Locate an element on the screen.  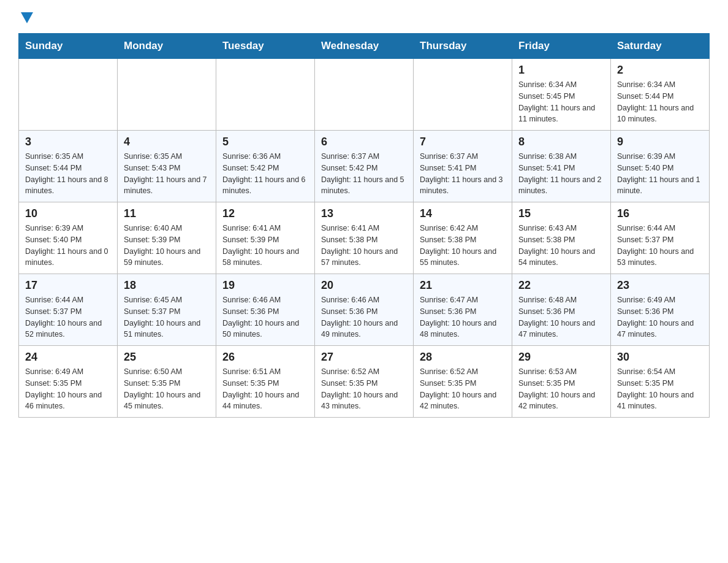
weekday-header-wednesday: Wednesday is located at coordinates (364, 47).